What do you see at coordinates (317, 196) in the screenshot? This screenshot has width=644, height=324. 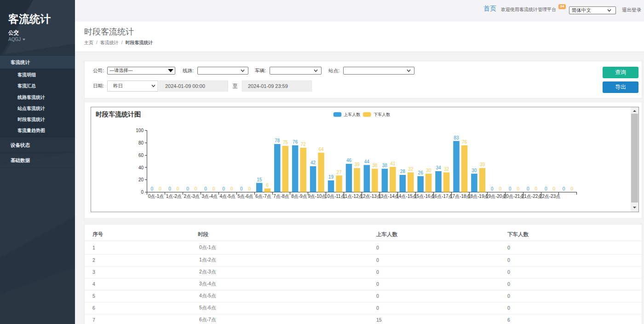 I see `svg-text: 9点-10点` at bounding box center [317, 196].